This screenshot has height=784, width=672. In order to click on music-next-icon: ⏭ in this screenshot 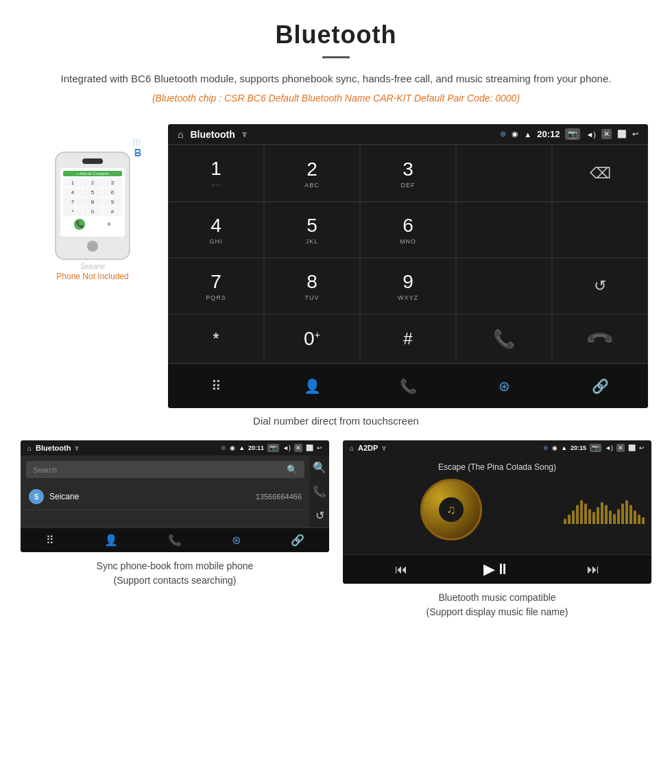, I will do `click(593, 569)`.